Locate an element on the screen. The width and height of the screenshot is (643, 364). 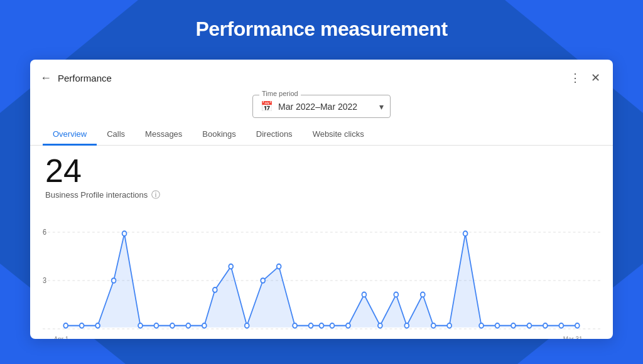
calendar-icon: 📅 is located at coordinates (267, 107).